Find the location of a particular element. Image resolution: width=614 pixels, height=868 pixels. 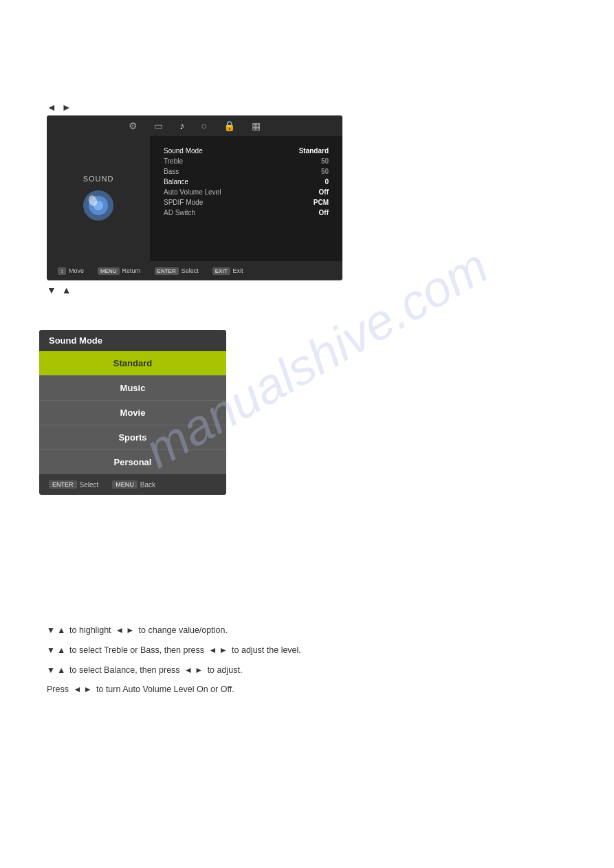

bottom-text-row-1: ▼ ▲ to highlight ◄ ► to change value/opt… is located at coordinates (308, 631).